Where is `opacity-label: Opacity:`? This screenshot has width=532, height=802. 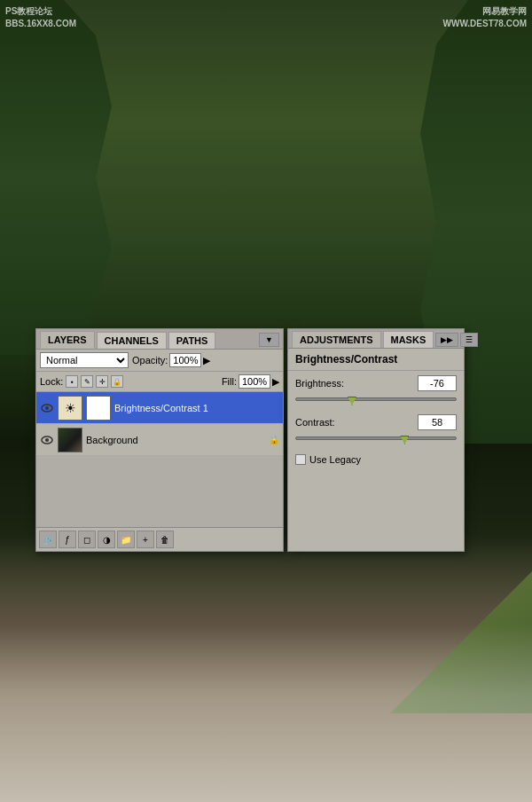 opacity-label: Opacity: is located at coordinates (150, 360).